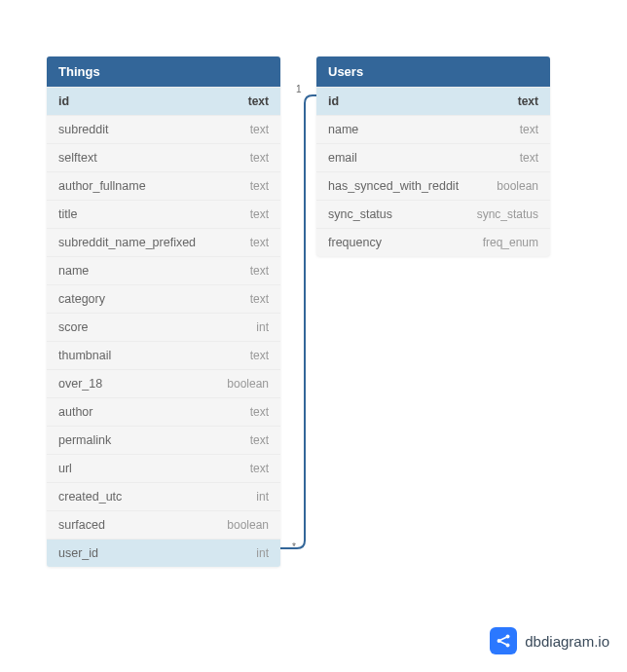  Describe the element at coordinates (164, 298) in the screenshot. I see `column-row: category text` at that location.